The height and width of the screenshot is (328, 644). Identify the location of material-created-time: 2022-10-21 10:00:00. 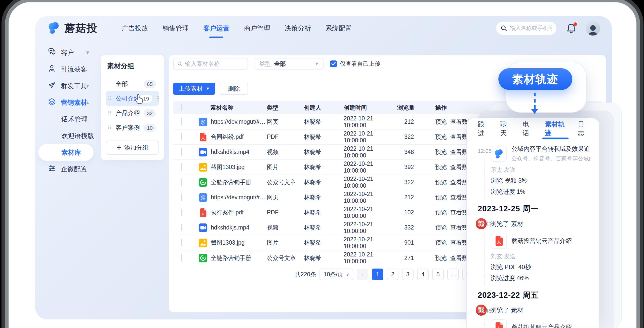
(370, 137).